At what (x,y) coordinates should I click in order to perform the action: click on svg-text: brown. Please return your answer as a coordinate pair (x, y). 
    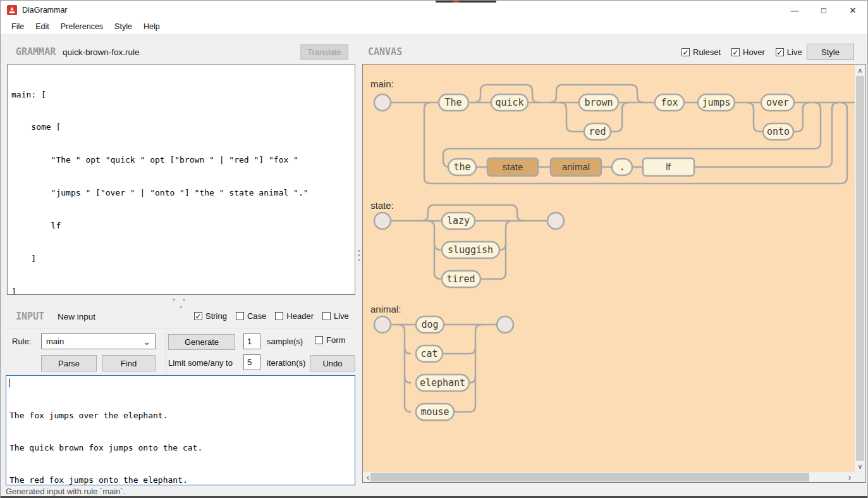
    Looking at the image, I should click on (598, 103).